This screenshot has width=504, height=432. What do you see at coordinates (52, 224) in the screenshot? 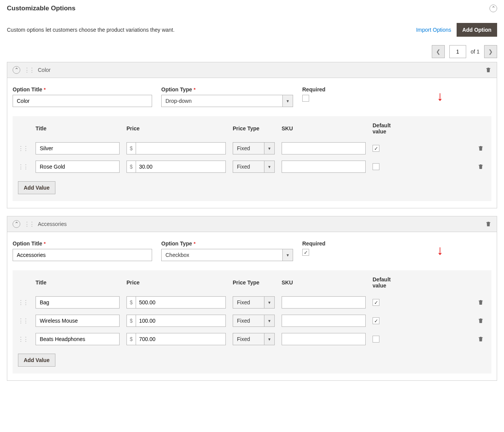
I see `option-card-title: Accessories` at bounding box center [52, 224].